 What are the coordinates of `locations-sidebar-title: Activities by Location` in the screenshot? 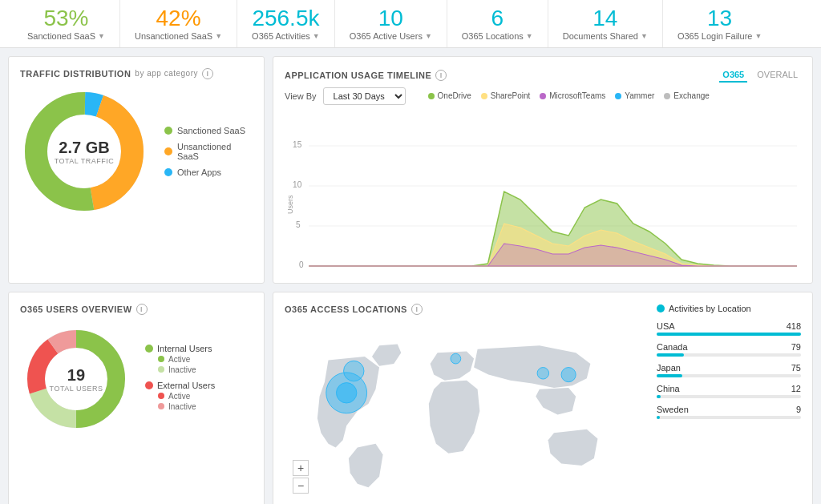 It's located at (729, 308).